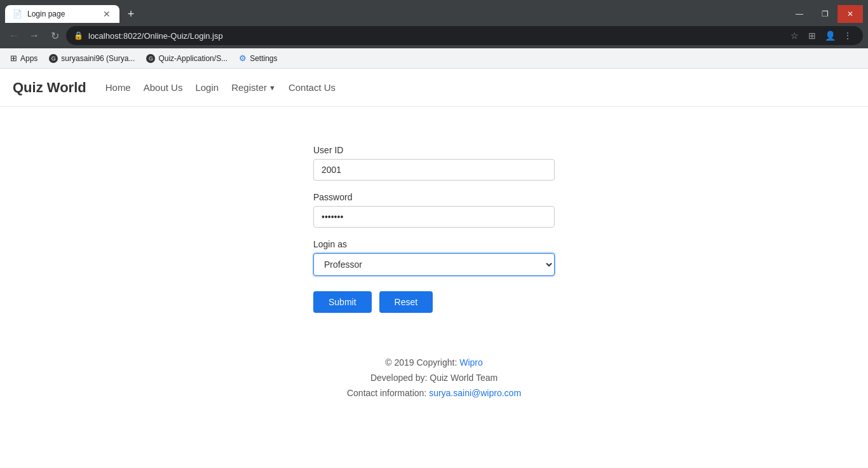  Describe the element at coordinates (388, 393) in the screenshot. I see `contact-prefix: Contact information:` at that location.